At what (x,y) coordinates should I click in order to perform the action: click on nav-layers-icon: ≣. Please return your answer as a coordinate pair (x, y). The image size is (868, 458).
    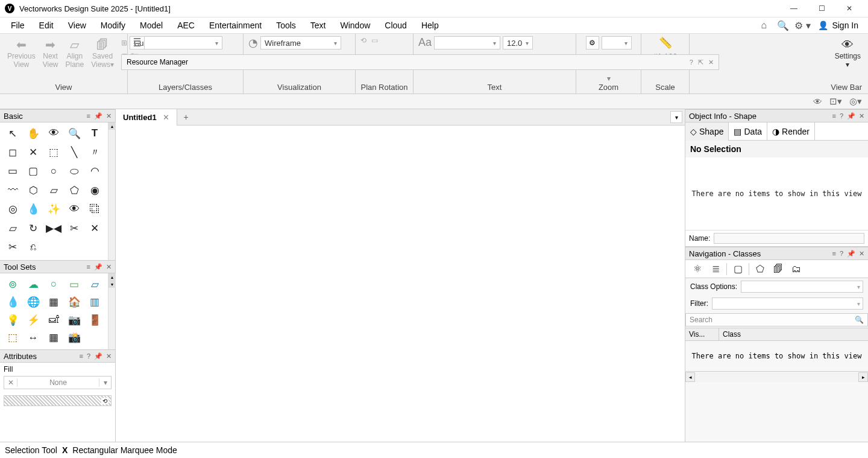
    Looking at the image, I should click on (715, 269).